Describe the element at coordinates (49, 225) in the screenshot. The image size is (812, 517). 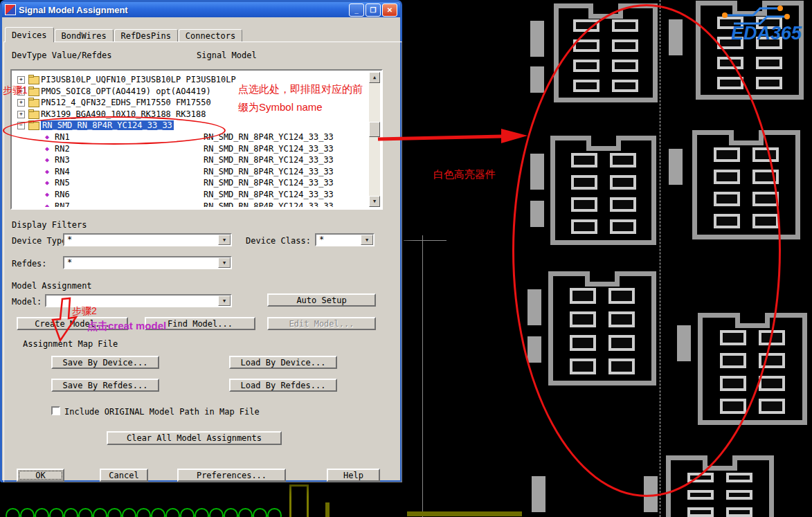
I see `display-filters-label: Display Filters` at that location.